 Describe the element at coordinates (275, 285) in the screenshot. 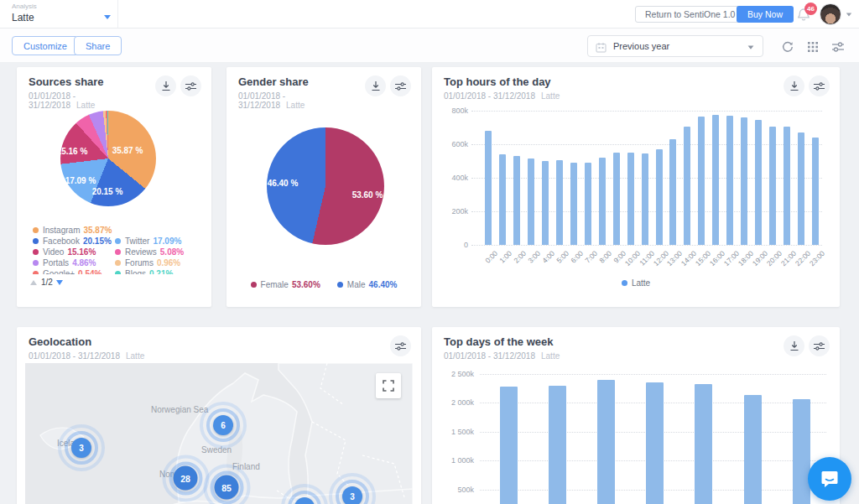

I see `legend-label: Female` at that location.